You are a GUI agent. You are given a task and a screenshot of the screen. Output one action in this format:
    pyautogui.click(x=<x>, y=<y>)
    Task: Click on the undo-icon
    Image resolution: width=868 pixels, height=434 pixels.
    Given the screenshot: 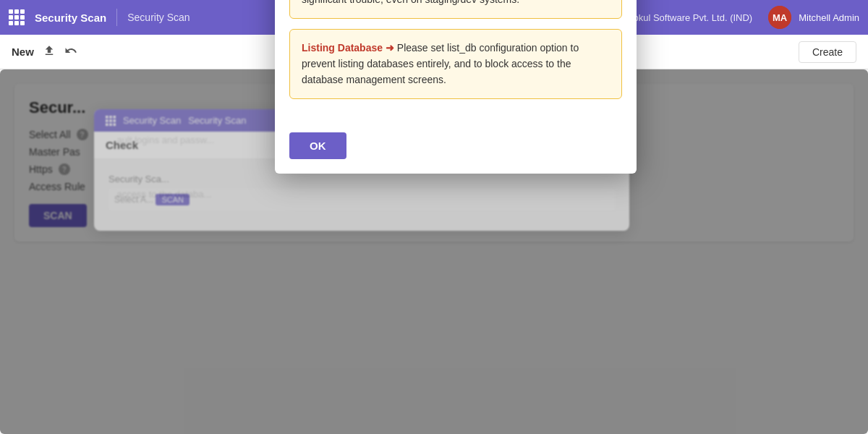 What is the action you would take?
    pyautogui.click(x=71, y=52)
    